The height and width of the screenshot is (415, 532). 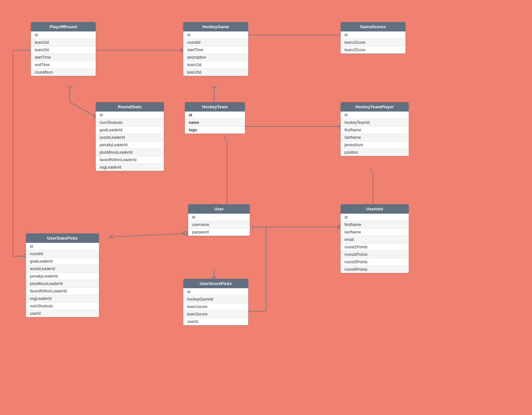 What do you see at coordinates (216, 27) in the screenshot?
I see `table-header-HockeyGame: HockeyGame` at bounding box center [216, 27].